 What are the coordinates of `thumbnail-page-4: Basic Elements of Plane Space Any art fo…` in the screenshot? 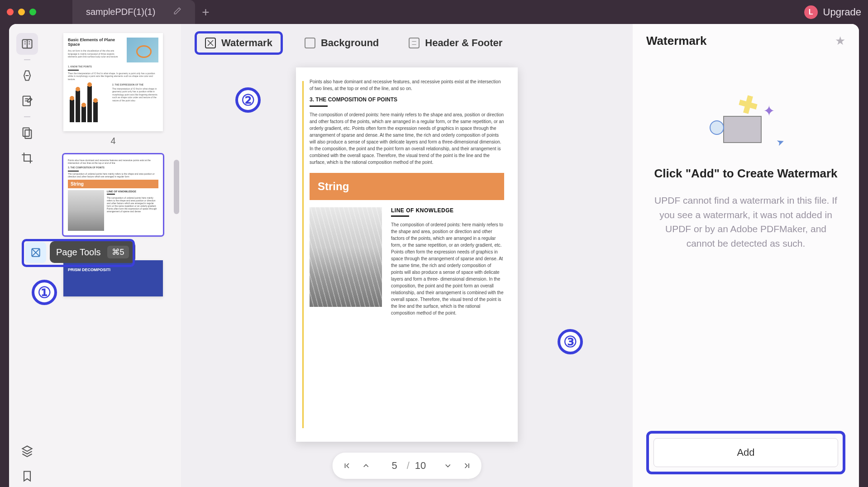 It's located at (113, 90).